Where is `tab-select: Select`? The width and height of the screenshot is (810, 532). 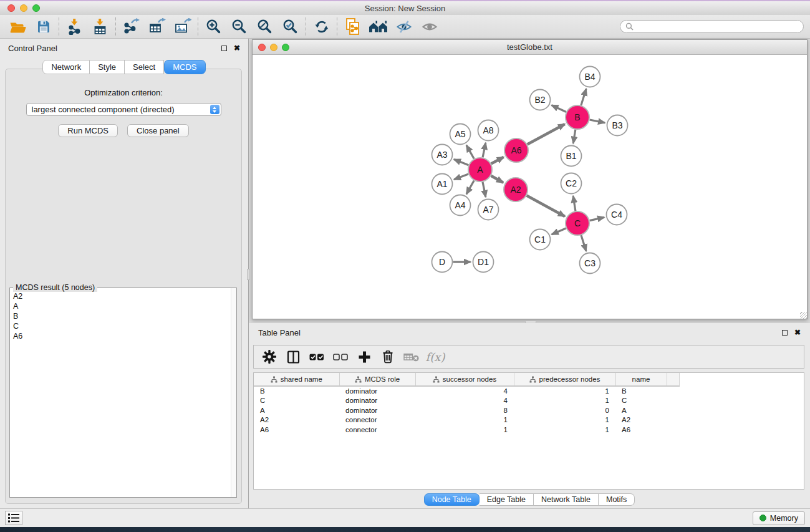
tab-select: Select is located at coordinates (145, 67).